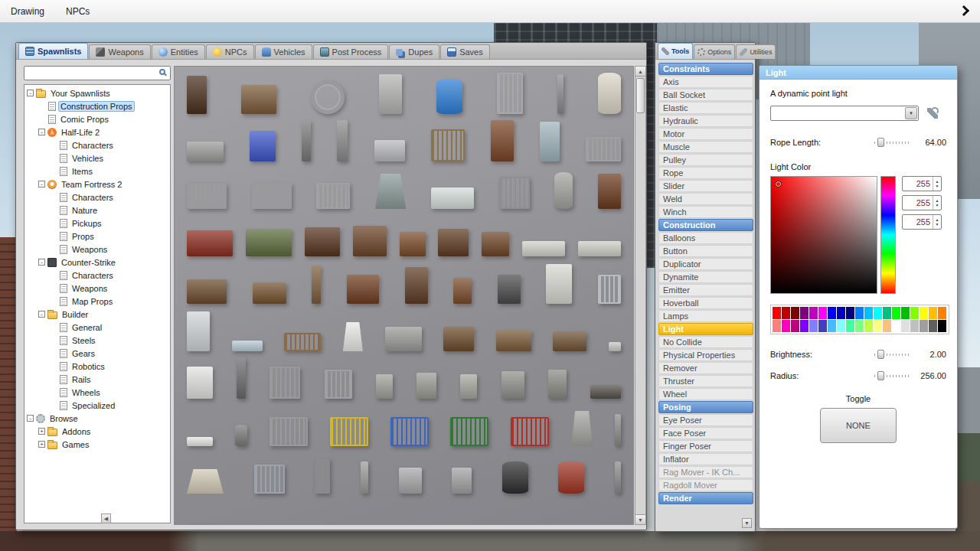 Image resolution: width=980 pixels, height=551 pixels. I want to click on tab-vehicles: Vehicles, so click(283, 52).